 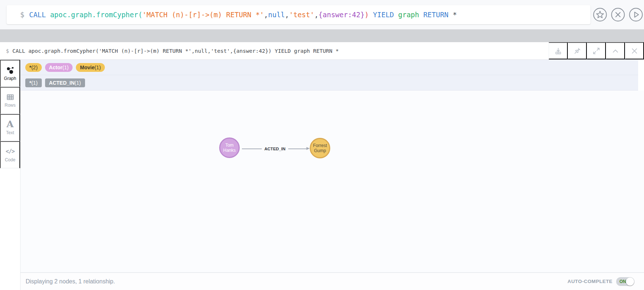 What do you see at coordinates (10, 100) in the screenshot?
I see `tab-rows: Rows` at bounding box center [10, 100].